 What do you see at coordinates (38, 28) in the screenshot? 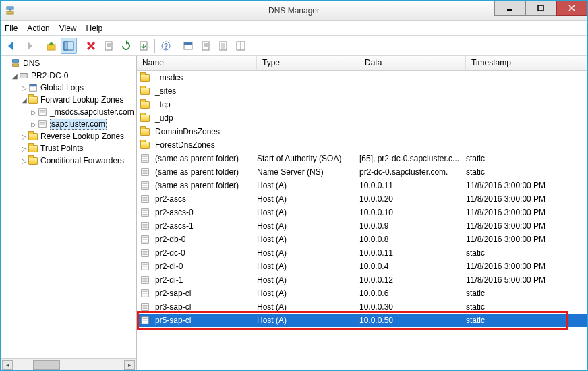
I see `menu-action: Action` at bounding box center [38, 28].